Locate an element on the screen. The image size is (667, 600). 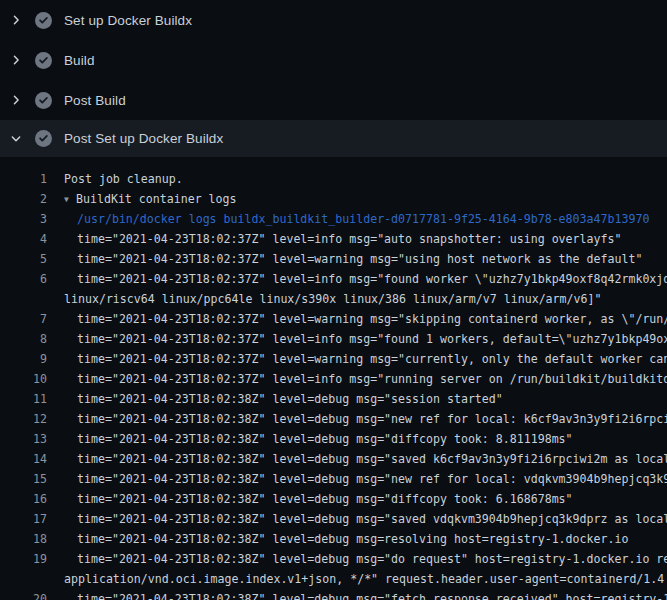
step-label: Post Build is located at coordinates (95, 100).